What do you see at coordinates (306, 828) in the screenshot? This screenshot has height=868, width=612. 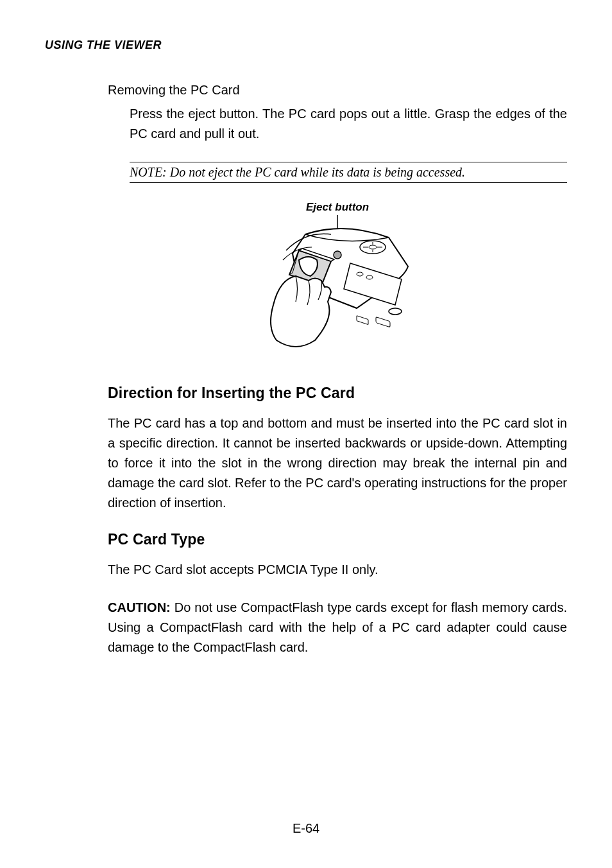 I see `page-number: E-64` at bounding box center [306, 828].